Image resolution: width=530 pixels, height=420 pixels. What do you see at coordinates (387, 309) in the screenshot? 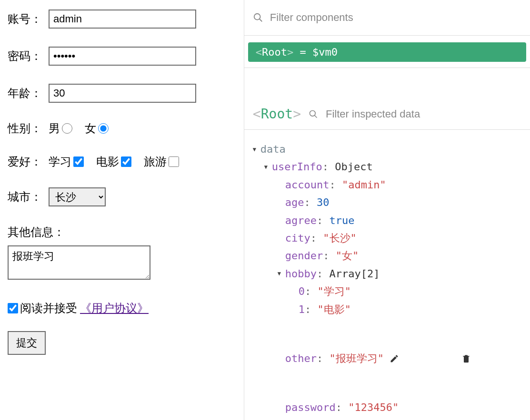
I see `hobby-1-node: 1: "电影"` at bounding box center [387, 309].